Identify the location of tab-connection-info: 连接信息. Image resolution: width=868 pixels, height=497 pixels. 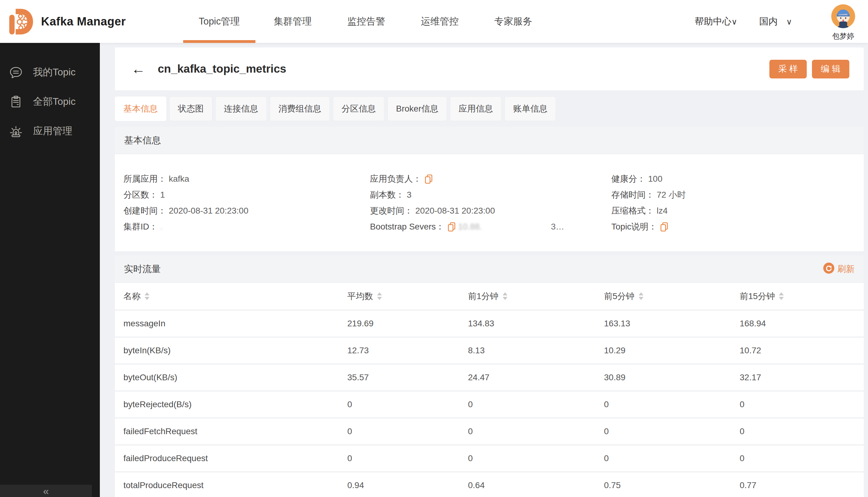
(241, 109).